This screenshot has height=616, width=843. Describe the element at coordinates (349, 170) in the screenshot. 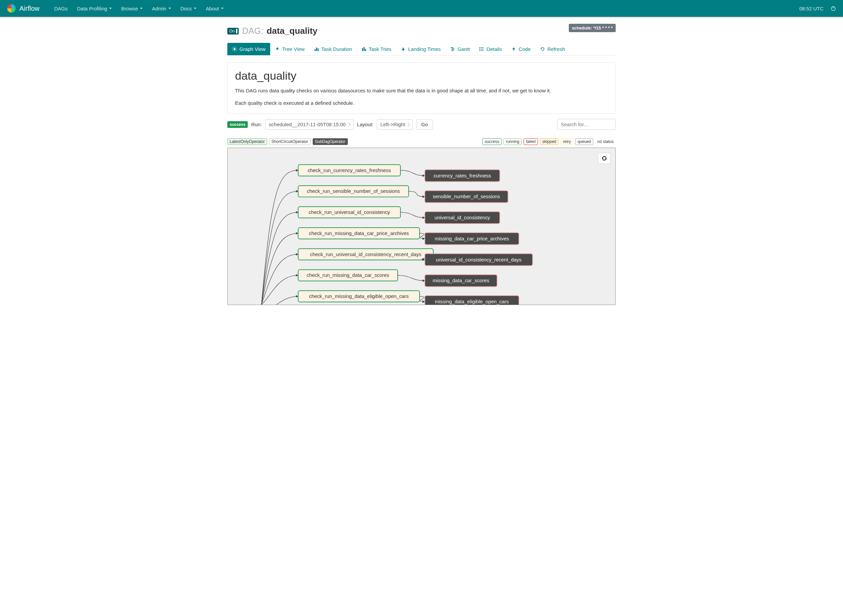

I see `svg-text:check_run_currency_rates_fresh: check_run_currency_rates_freshness` at that location.